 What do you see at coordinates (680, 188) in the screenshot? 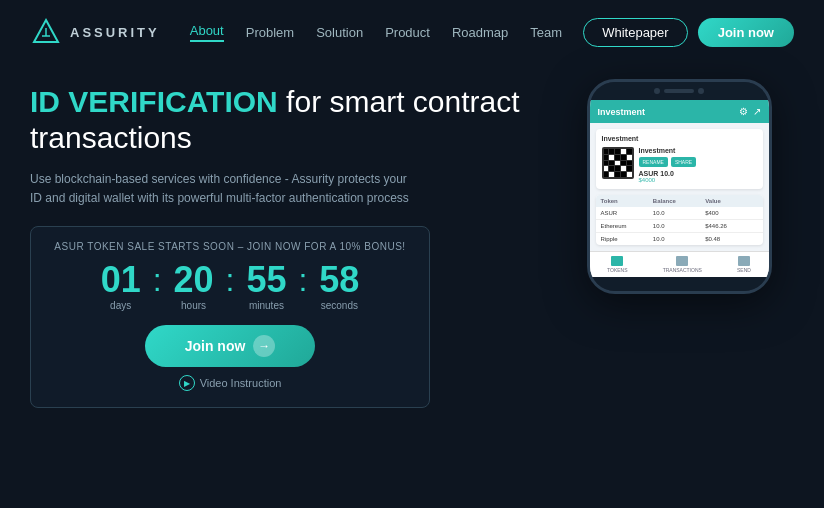
I see `phone-screen: Investment ⚙ ↗ Investment` at bounding box center [680, 188].